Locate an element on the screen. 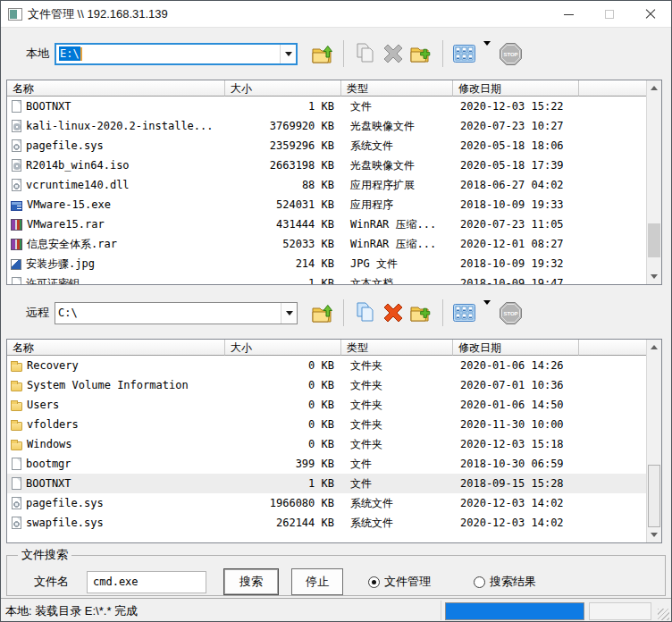 This screenshot has height=622, width=672. remote-parent-folder-button is located at coordinates (323, 313).